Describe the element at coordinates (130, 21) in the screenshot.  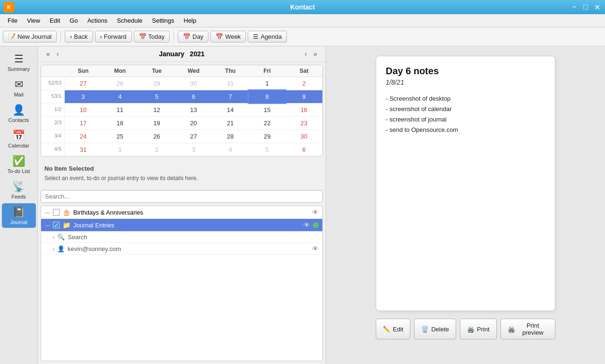
I see `menu-schedule: Schedule` at that location.